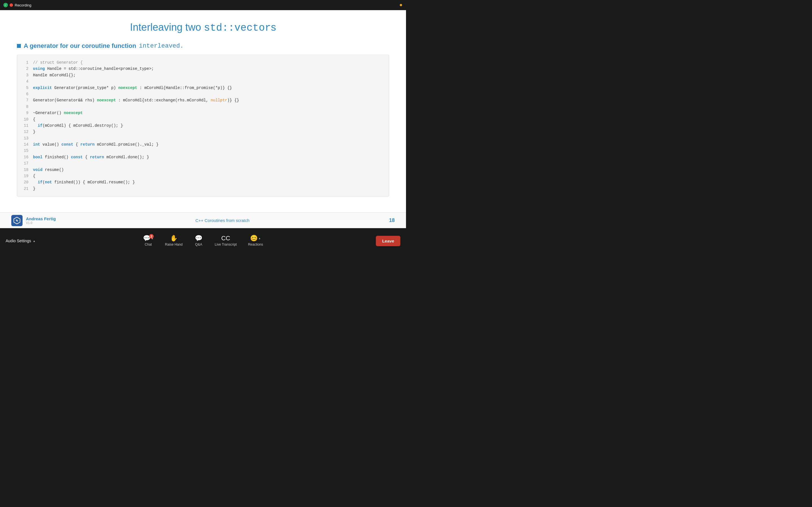  Describe the element at coordinates (174, 241) in the screenshot. I see `raise-hand-button: ✋ Raise Hand` at that location.